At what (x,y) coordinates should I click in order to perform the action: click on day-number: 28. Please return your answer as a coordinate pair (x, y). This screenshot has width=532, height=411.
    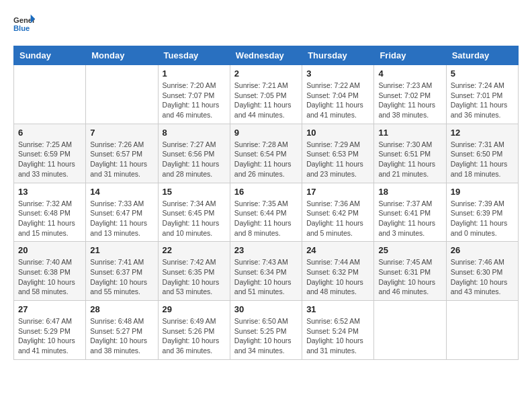
    Looking at the image, I should click on (122, 309).